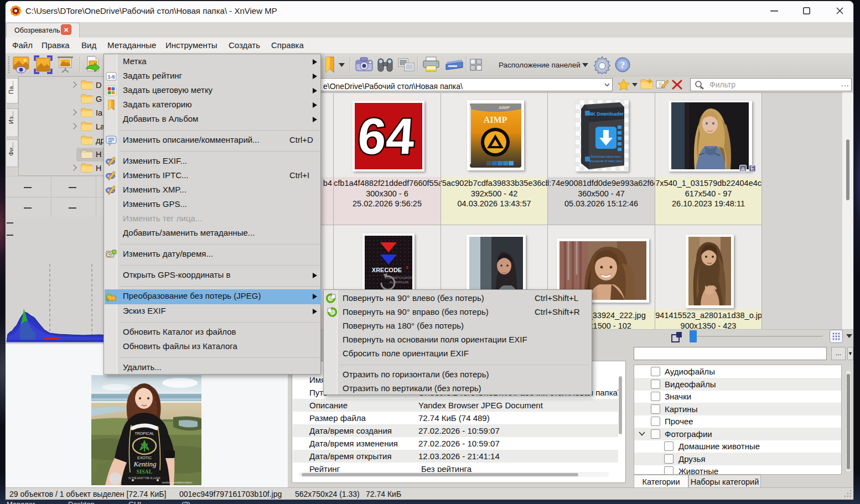 The height and width of the screenshot is (504, 860). What do you see at coordinates (145, 464) in the screenshot?
I see `svg-text: Kenting` at bounding box center [145, 464].